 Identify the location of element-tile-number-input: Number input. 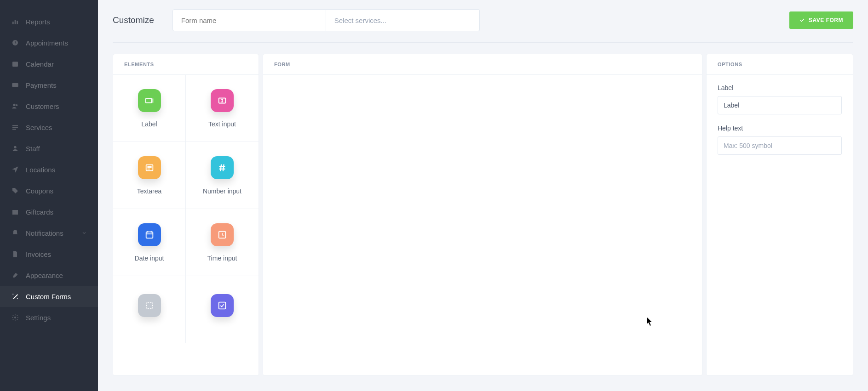
(222, 176).